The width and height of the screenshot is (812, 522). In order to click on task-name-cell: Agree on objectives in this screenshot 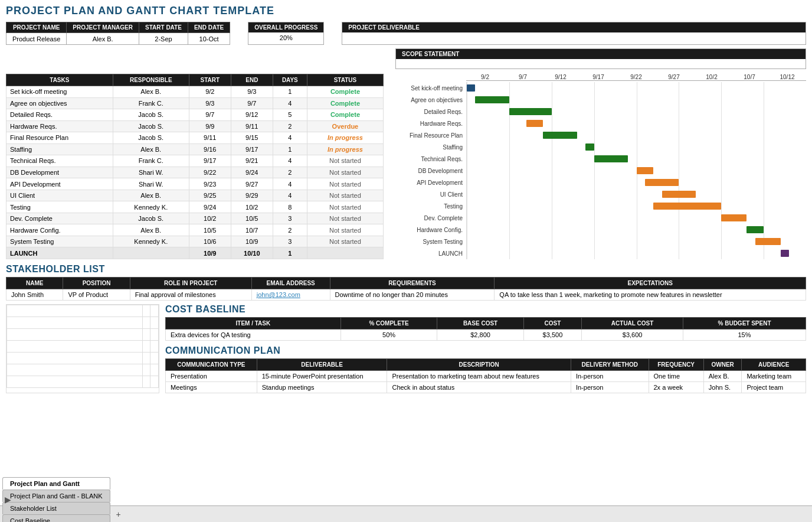, I will do `click(60, 103)`.